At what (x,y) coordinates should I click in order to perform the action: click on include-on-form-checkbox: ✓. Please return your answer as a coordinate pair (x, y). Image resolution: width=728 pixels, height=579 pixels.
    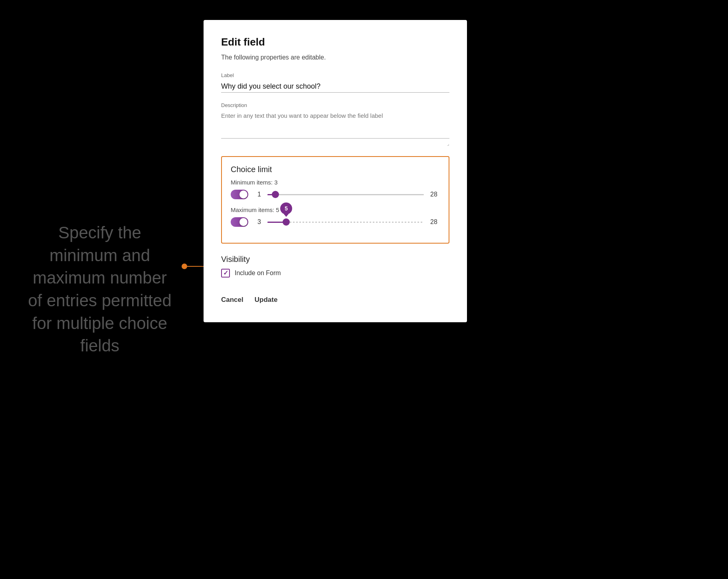
    Looking at the image, I should click on (226, 273).